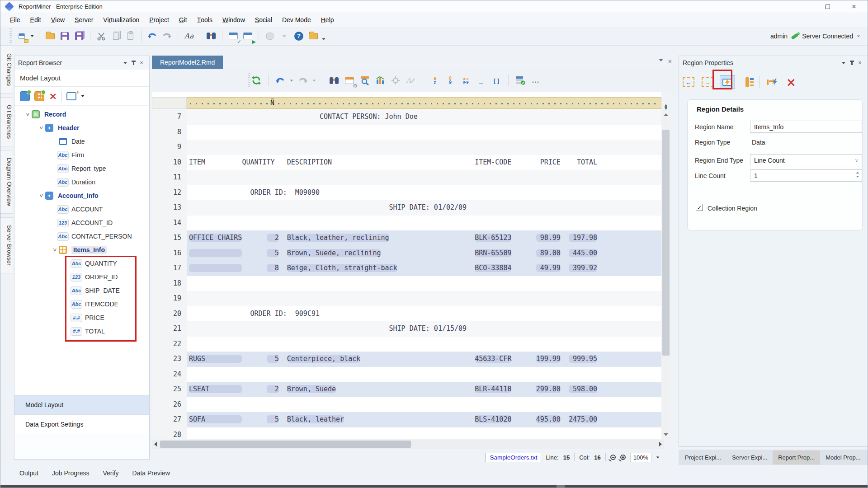 The width and height of the screenshot is (868, 488). Describe the element at coordinates (338, 238) in the screenshot. I see `highlighted-field: Black, leather, reclining` at that location.